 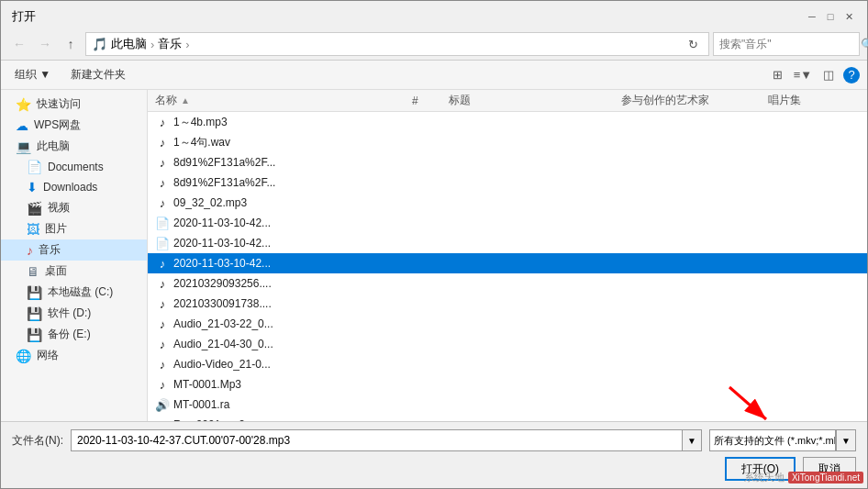 What do you see at coordinates (70, 314) in the screenshot?
I see `sidebar-label-drive-d: 软件 (D:)` at bounding box center [70, 314].